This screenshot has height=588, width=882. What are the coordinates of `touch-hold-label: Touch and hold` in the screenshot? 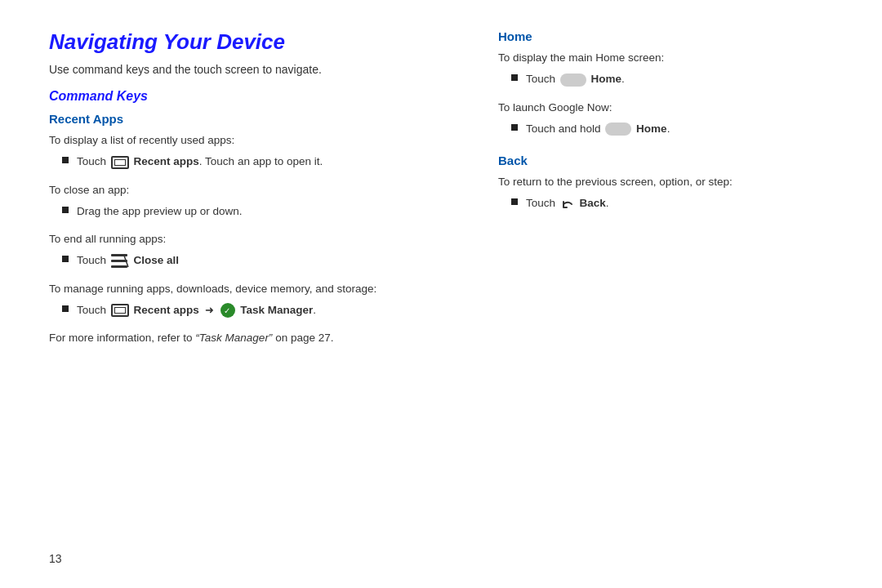 It's located at (564, 129).